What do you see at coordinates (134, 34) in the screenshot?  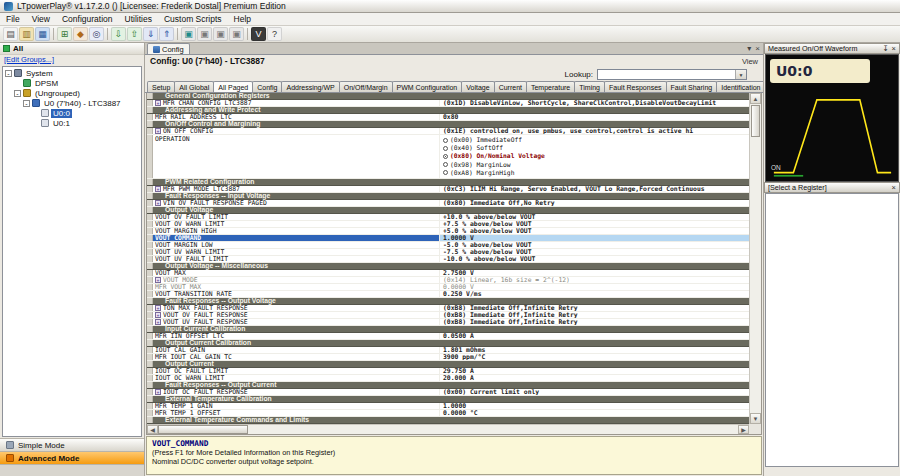 I see `read-ram-to-pc-icon: ⇧` at bounding box center [134, 34].